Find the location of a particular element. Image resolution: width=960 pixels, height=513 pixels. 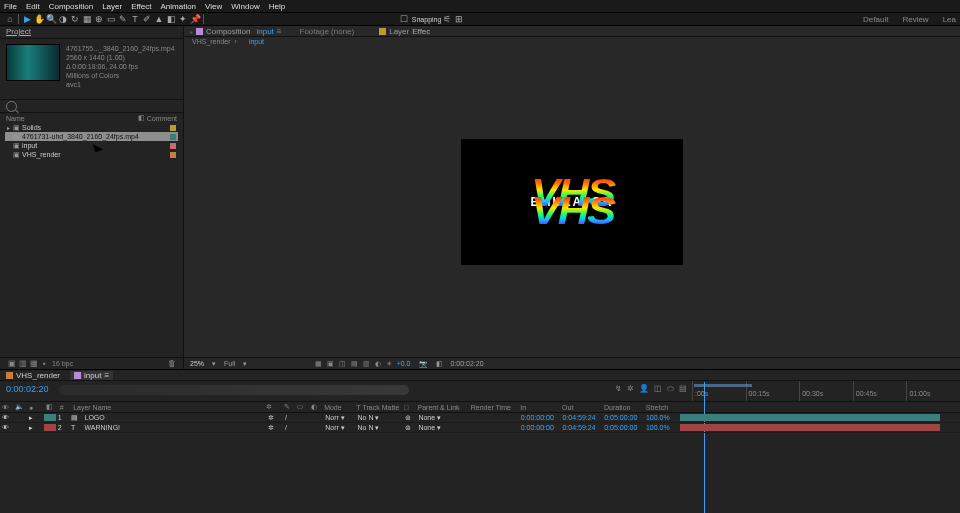

exposure-icon: ☀ is located at coordinates (389, 364).